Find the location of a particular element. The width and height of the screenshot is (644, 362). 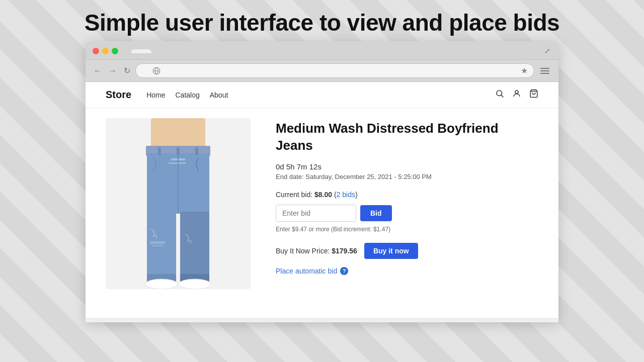

cart-button is located at coordinates (534, 95).